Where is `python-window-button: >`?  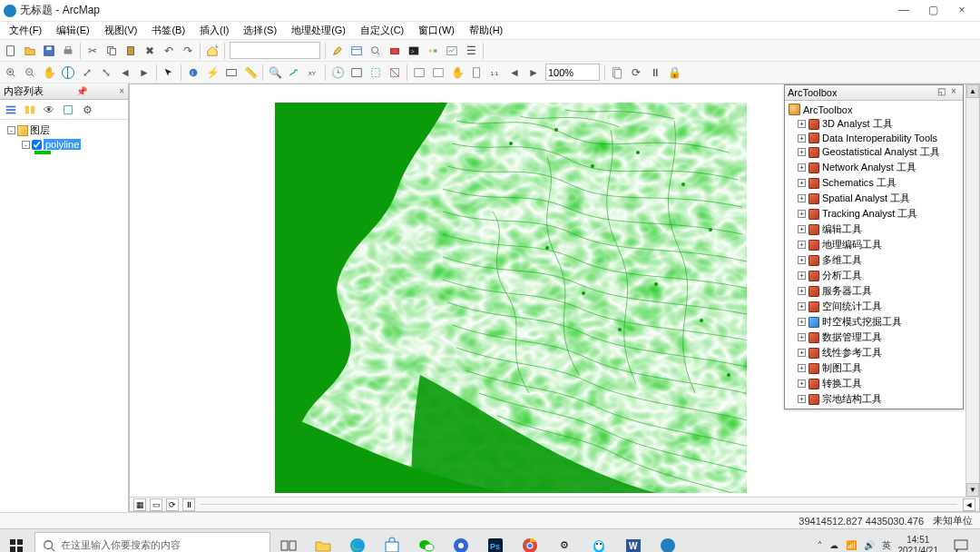 python-window-button: > is located at coordinates (414, 51).